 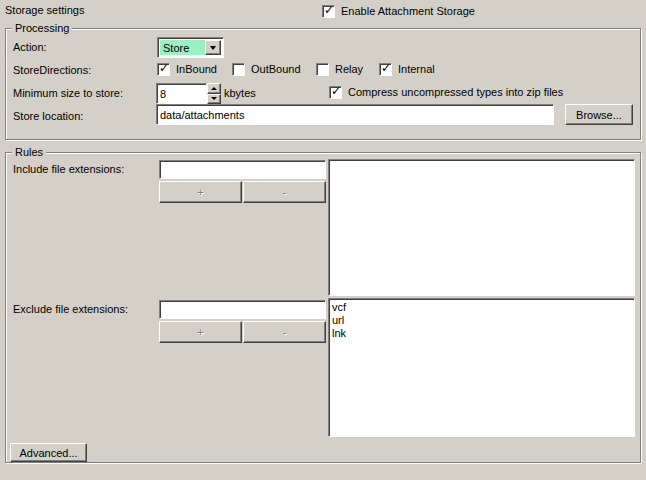 I want to click on list-item: vcf, so click(x=482, y=306).